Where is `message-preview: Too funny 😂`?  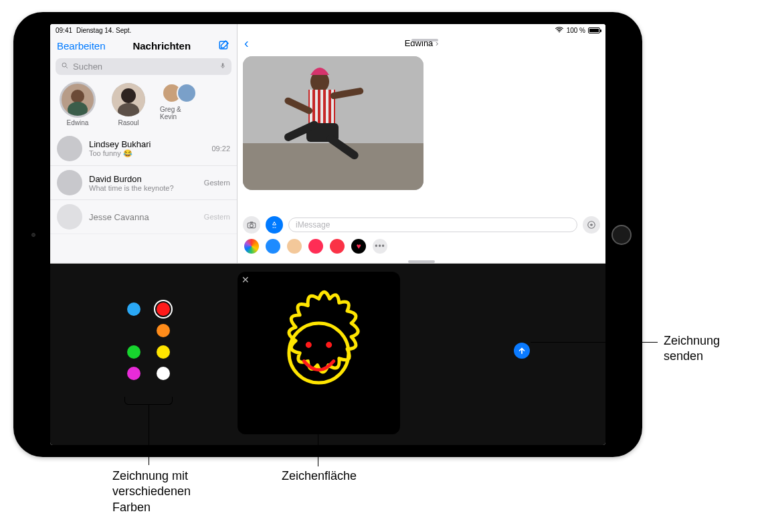
message-preview: Too funny 😂 is located at coordinates (147, 154).